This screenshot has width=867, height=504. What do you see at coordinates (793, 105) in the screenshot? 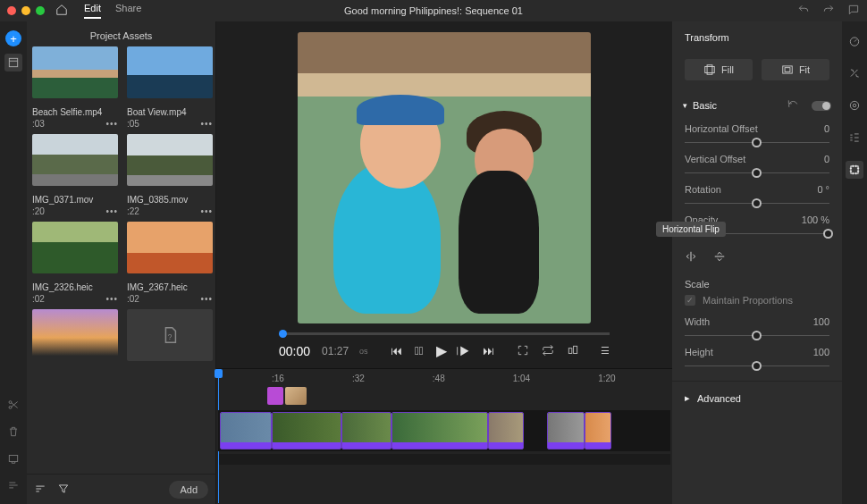
I see `reset-icon` at bounding box center [793, 105].